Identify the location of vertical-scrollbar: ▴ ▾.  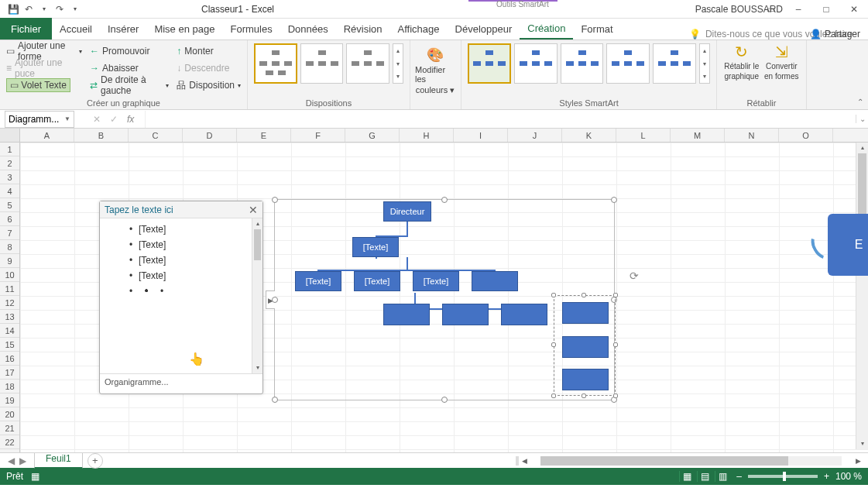
(862, 296).